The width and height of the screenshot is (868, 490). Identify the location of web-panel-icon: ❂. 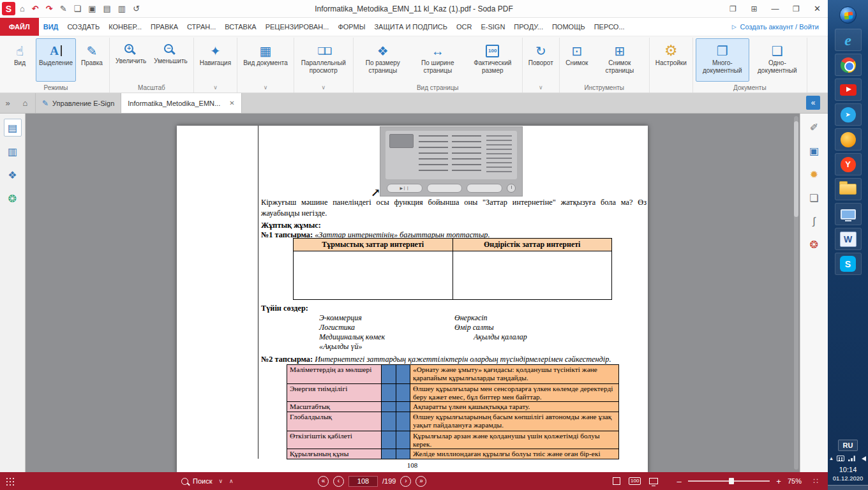
(13, 198).